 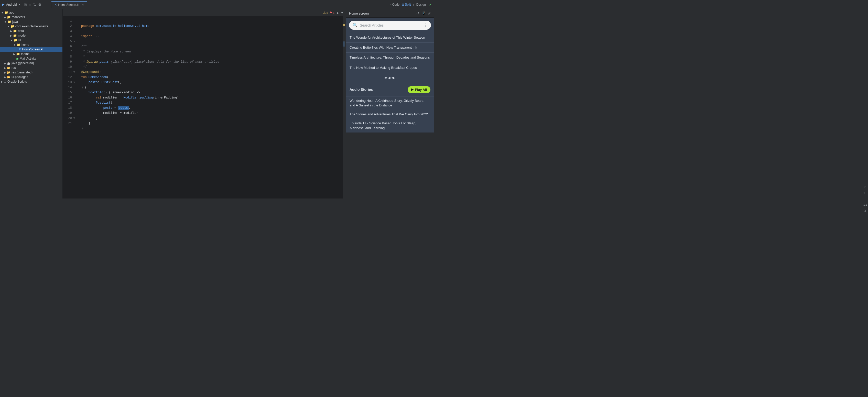 I want to click on editor-content: 1 2 3 4 5 6 7 8 9 10 11 12 13 14 15 16 1…, so click(x=204, y=108).